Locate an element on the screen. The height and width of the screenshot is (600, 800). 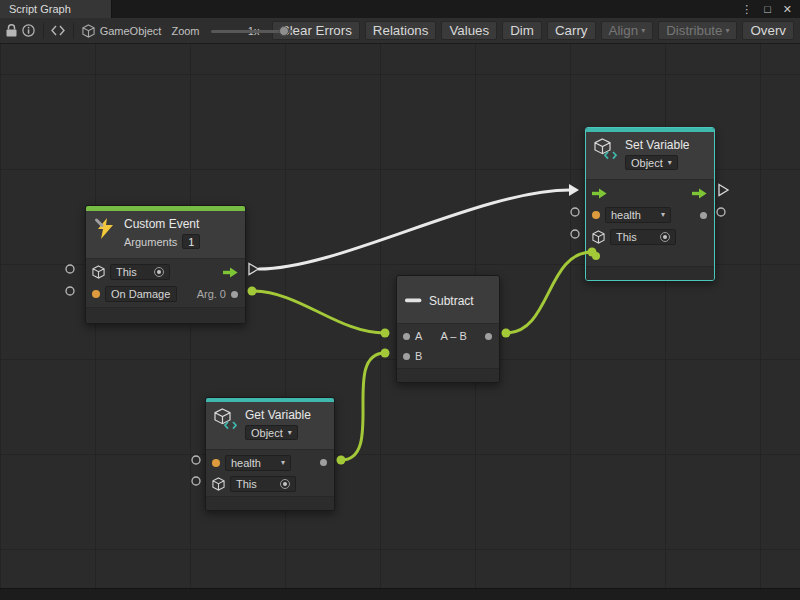
output-label: A – B is located at coordinates (454, 336).